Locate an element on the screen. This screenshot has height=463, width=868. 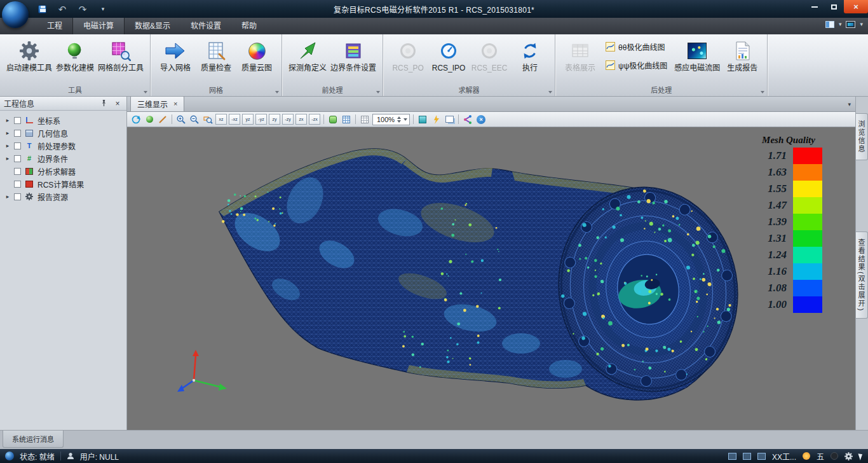
menu-tab-em-compute: 电磁计算 is located at coordinates (98, 25).